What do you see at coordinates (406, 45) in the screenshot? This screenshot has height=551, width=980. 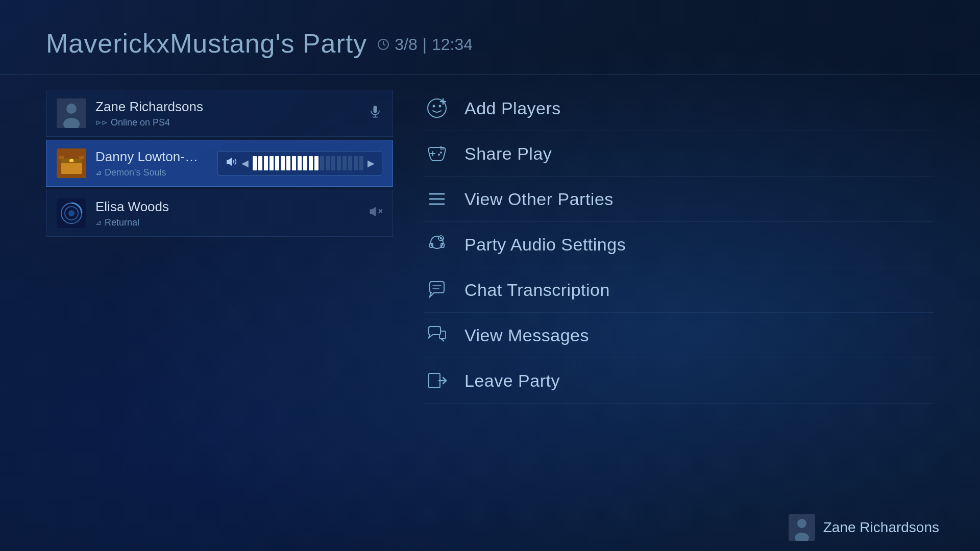 I see `member-count: 3/8` at bounding box center [406, 45].